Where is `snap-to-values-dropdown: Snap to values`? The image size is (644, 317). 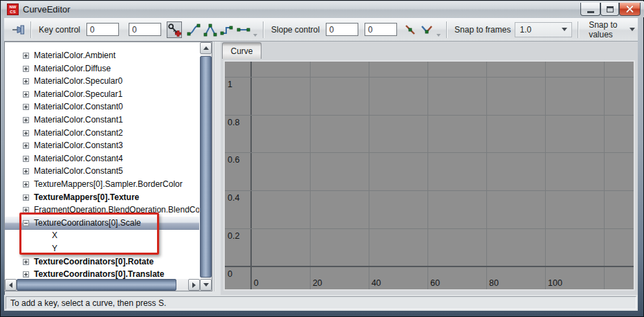
snap-to-values-dropdown: Snap to values is located at coordinates (611, 30).